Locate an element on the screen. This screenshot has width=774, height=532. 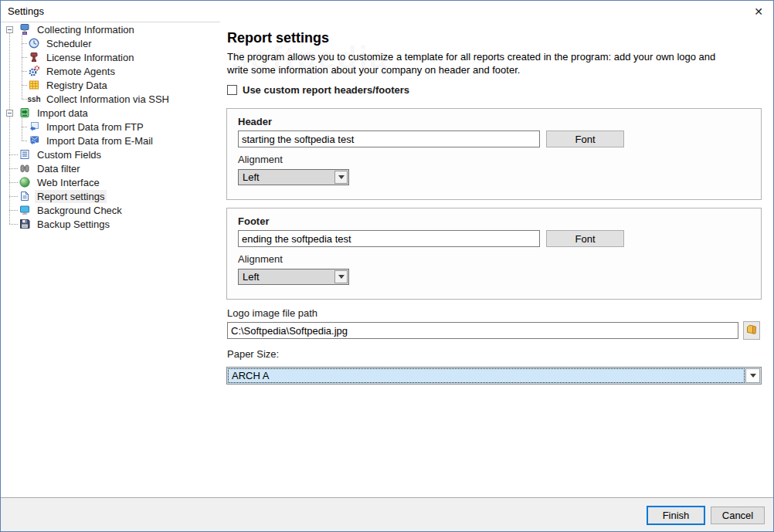
import-ftp-icon is located at coordinates (34, 127).